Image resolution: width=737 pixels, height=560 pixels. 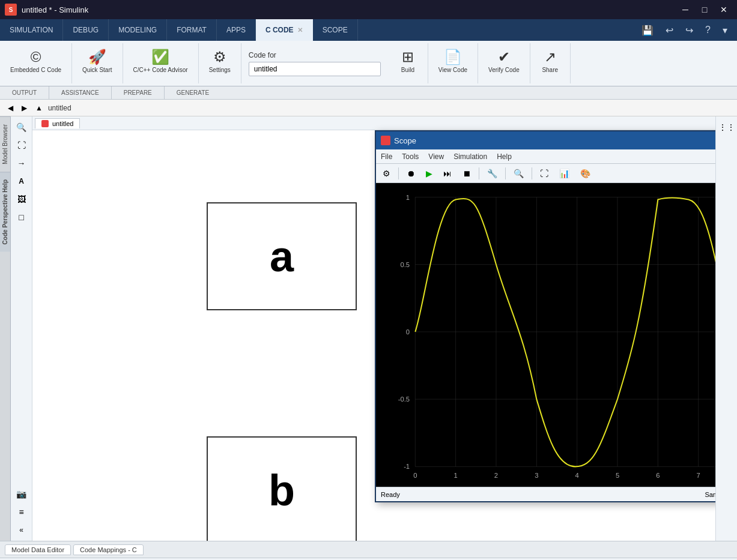 What do you see at coordinates (505, 64) in the screenshot?
I see `ribbon-group-verify: ✔ Verify Code` at bounding box center [505, 64].